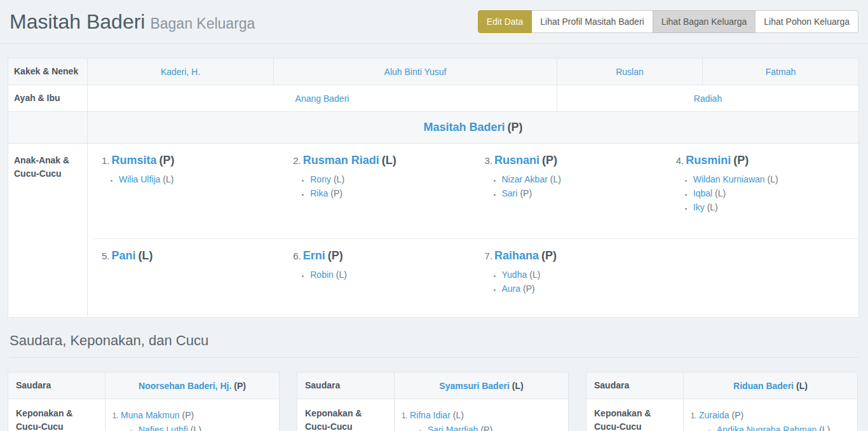 This screenshot has height=431, width=868. What do you see at coordinates (198, 179) in the screenshot?
I see `grandchild-item: Wilia Ulfija(L)` at bounding box center [198, 179].